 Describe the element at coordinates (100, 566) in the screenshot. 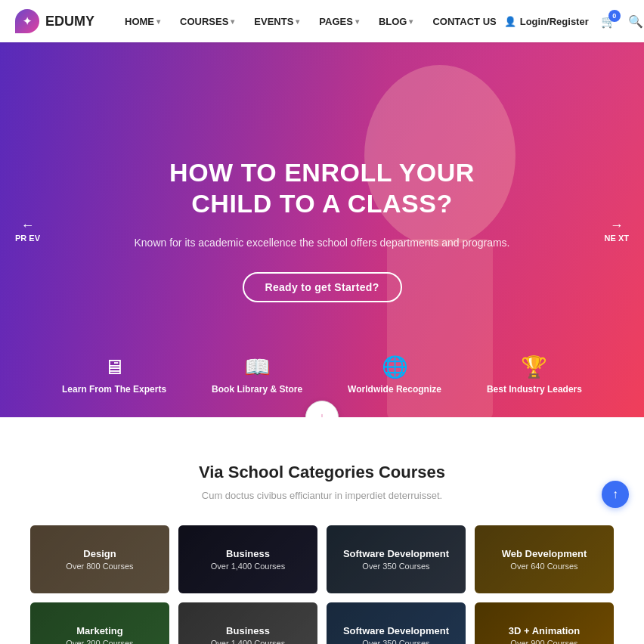

I see `cat-count-design: Over 800 Courses` at that location.